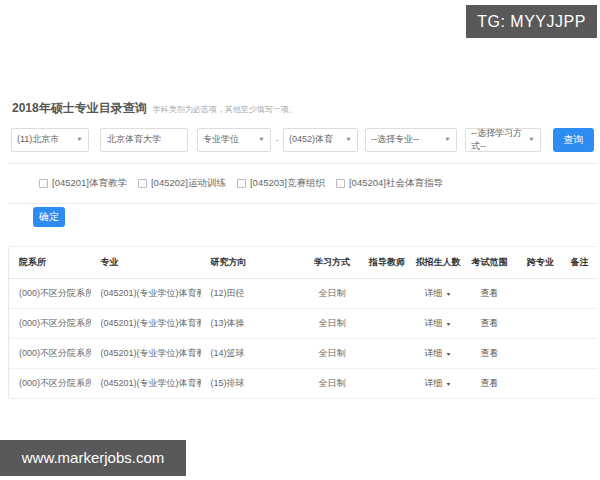 Image resolution: width=600 pixels, height=480 pixels. What do you see at coordinates (254, 294) in the screenshot?
I see `cell-direction: (12)田径` at bounding box center [254, 294].